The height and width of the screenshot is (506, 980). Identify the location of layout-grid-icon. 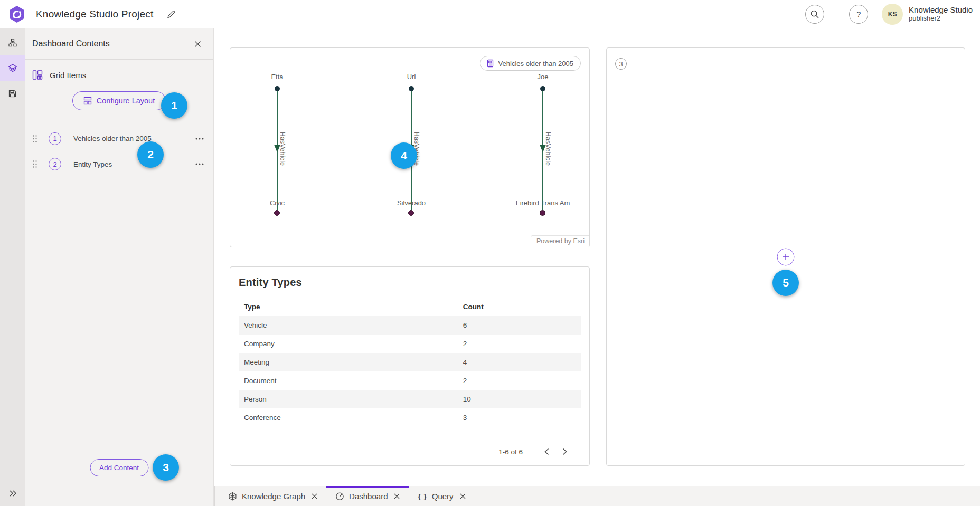
(88, 101).